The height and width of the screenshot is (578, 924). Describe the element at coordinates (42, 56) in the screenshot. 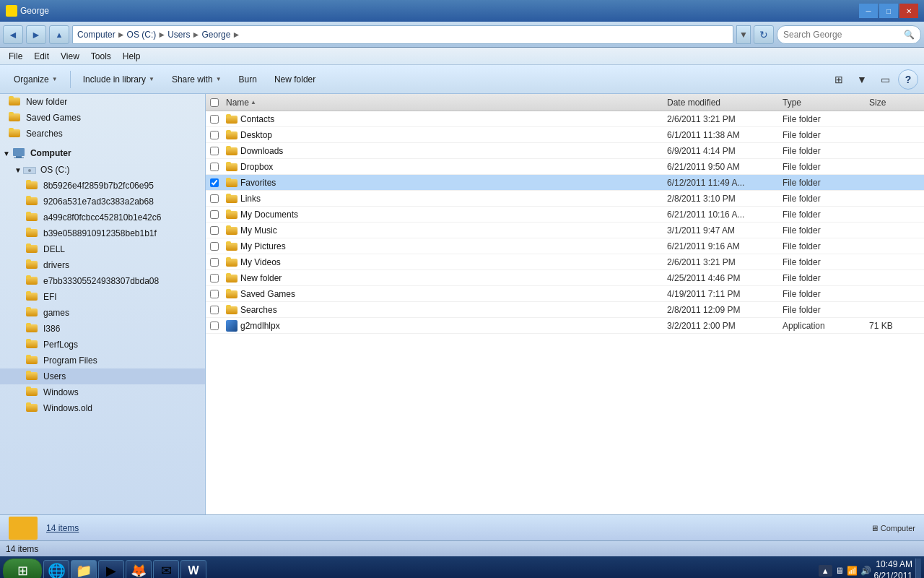

I see `menu-edit: Edit` at that location.